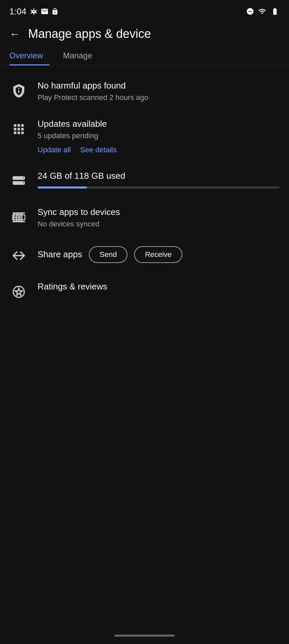 The height and width of the screenshot is (644, 289). I want to click on storage-progress-bar, so click(62, 187).